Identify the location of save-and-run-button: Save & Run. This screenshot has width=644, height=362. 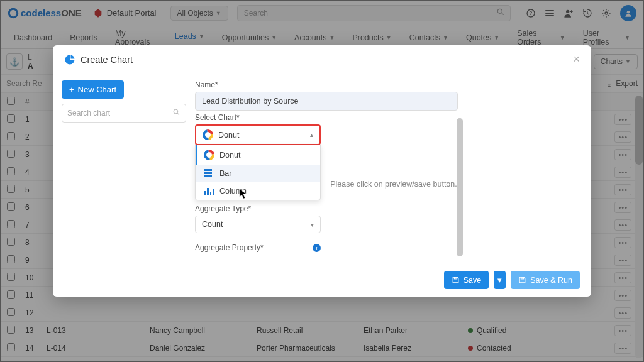
(545, 280).